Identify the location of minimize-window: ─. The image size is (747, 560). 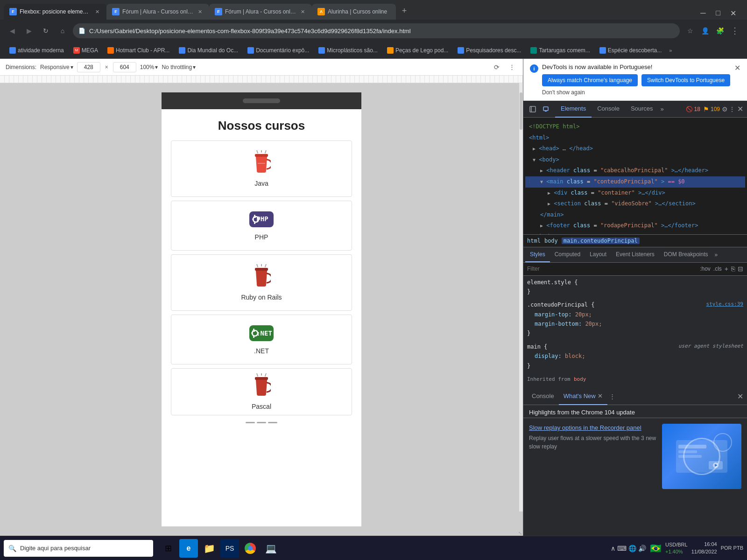
(703, 13).